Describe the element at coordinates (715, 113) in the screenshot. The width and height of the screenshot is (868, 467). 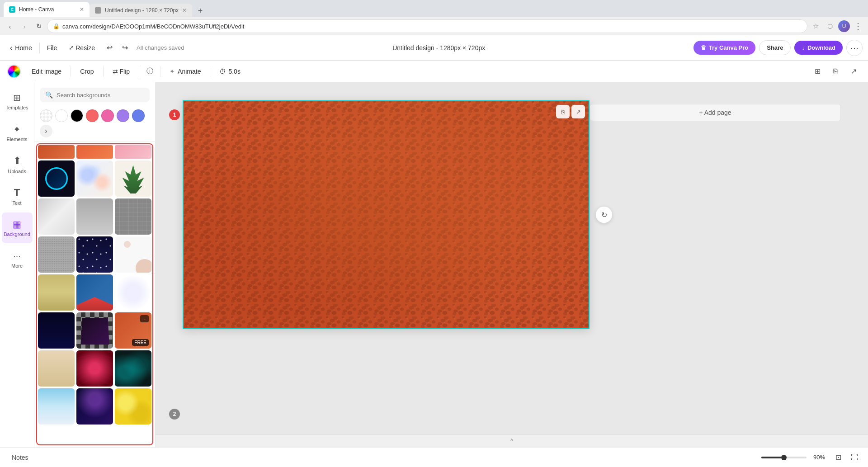
I see `add-page-bar: + Add page` at that location.